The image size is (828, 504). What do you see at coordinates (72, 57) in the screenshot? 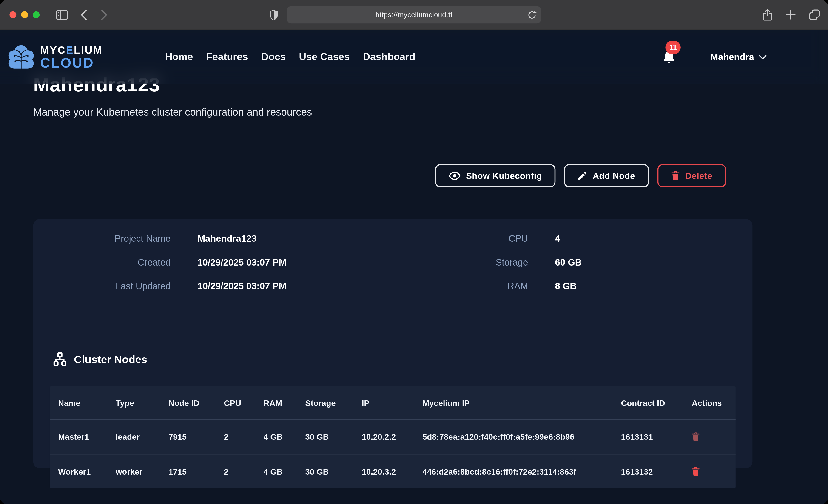
I see `site-logo-text: MYCELIUM CLOUD` at bounding box center [72, 57].